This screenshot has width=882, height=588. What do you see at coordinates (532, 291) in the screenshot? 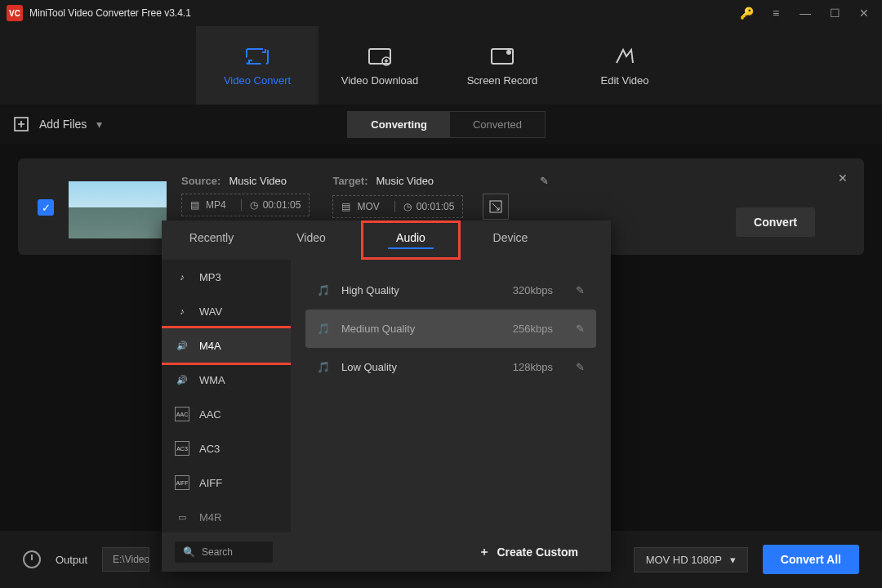
I see `quality-bitrate: 320kbps` at bounding box center [532, 291].